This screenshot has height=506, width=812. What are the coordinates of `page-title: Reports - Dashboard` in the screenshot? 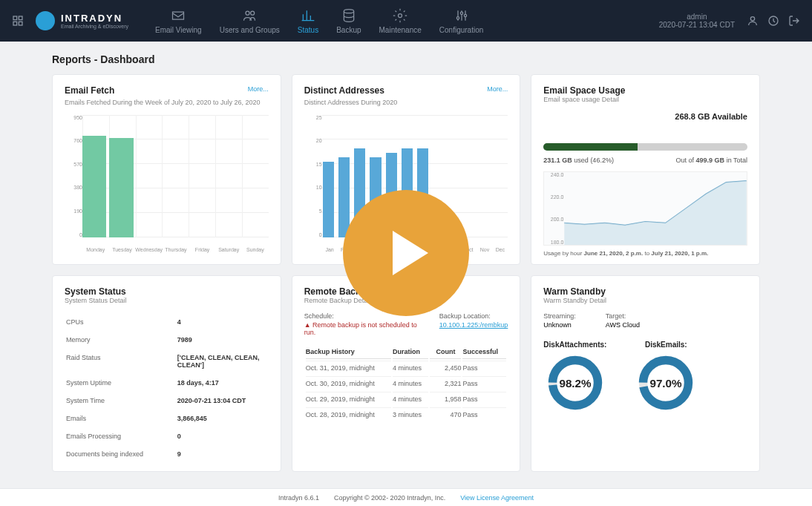 It's located at (406, 59).